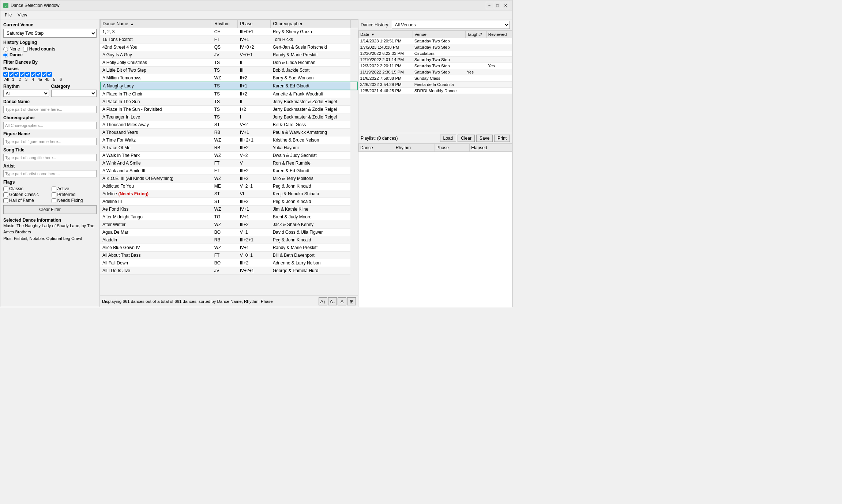 The height and width of the screenshot is (504, 842). What do you see at coordinates (6, 200) in the screenshot?
I see `flag-hall-of-fame-checkbox` at bounding box center [6, 200].